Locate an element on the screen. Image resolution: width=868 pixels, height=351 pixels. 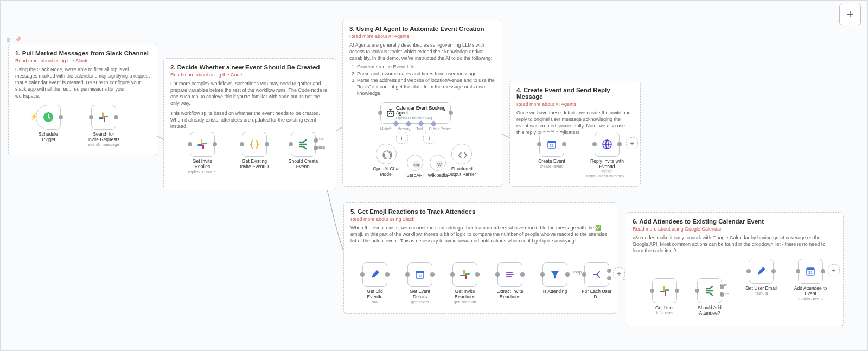
filter-icon is located at coordinates (555, 275).